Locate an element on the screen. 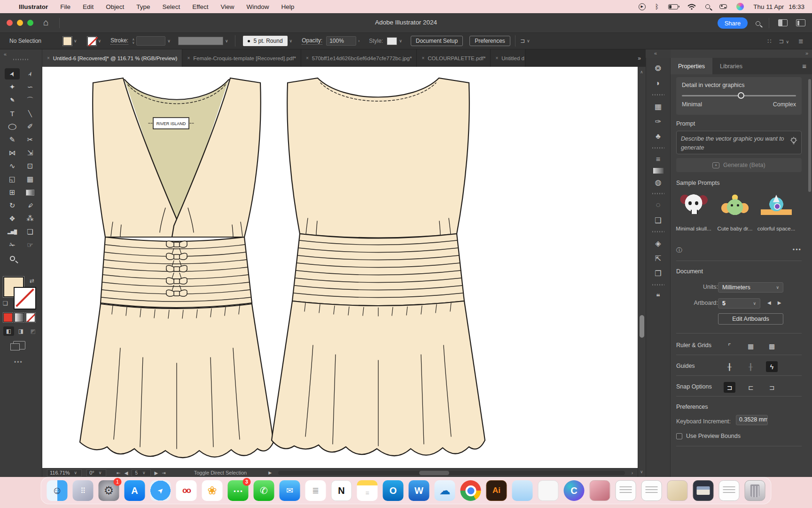 The height and width of the screenshot is (508, 812). onedrive: ☁ is located at coordinates (445, 491).